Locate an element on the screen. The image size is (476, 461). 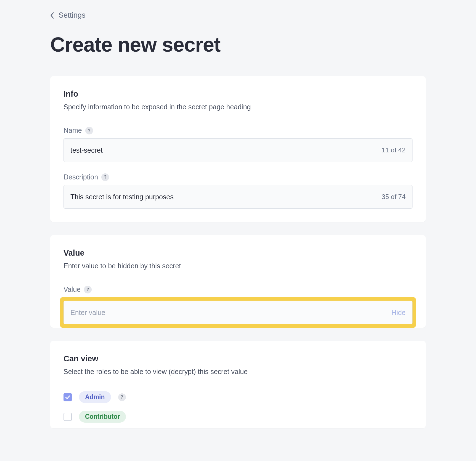
info-section-desc: Specify information to be exposed in the… is located at coordinates (238, 107).